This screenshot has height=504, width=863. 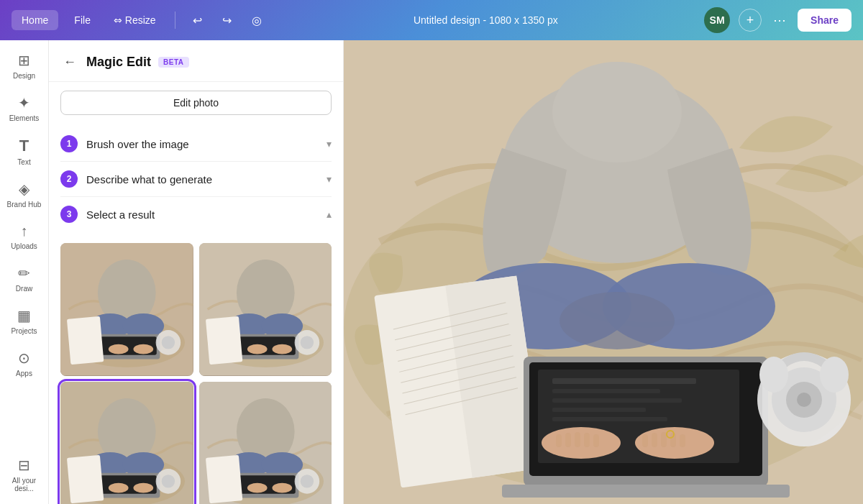 I want to click on step-3-number: 3, so click(x=69, y=214).